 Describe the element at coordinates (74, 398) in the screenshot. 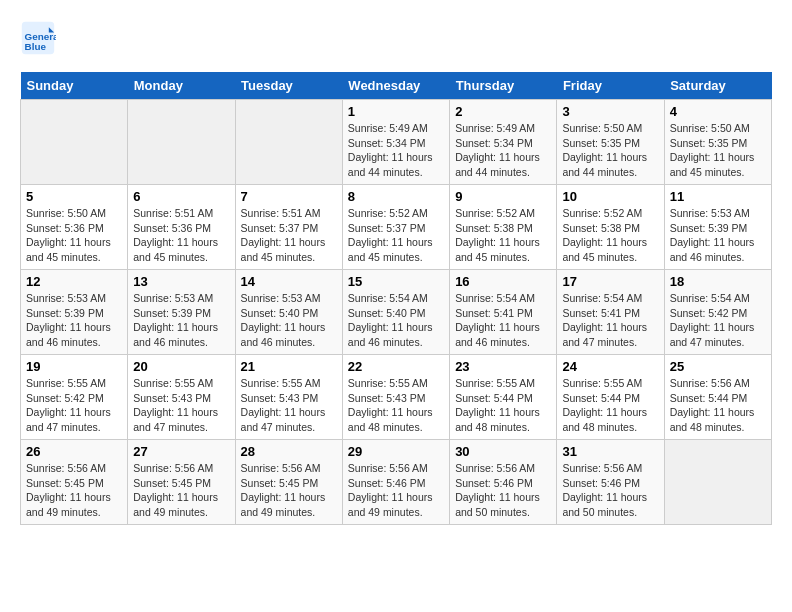

I see `day-cell: 19Sunrise: 5:55 AM Sunset: 5:42 PM Dayli…` at that location.